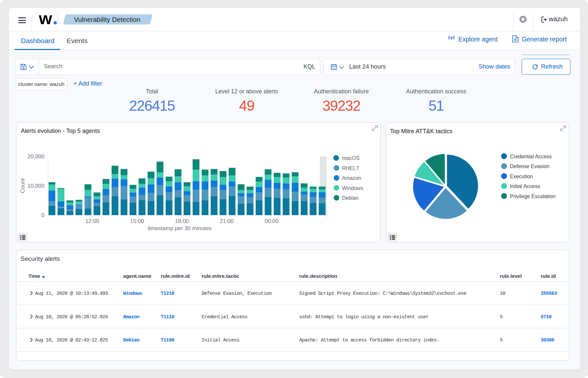 This screenshot has width=588, height=378. Describe the element at coordinates (180, 228) in the screenshot. I see `svg-text: timestamp per 30 minutes` at that location.